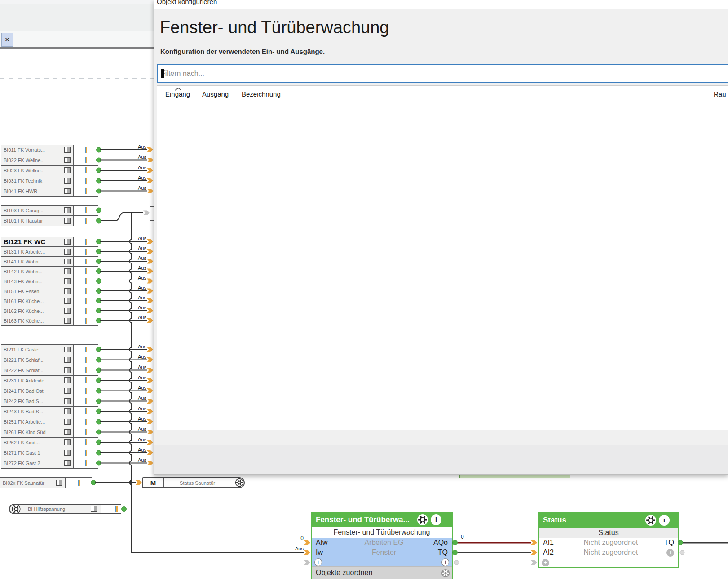 The height and width of the screenshot is (588, 728). I want to click on input-block-row: BI242 FK Bad S..., so click(49, 401).